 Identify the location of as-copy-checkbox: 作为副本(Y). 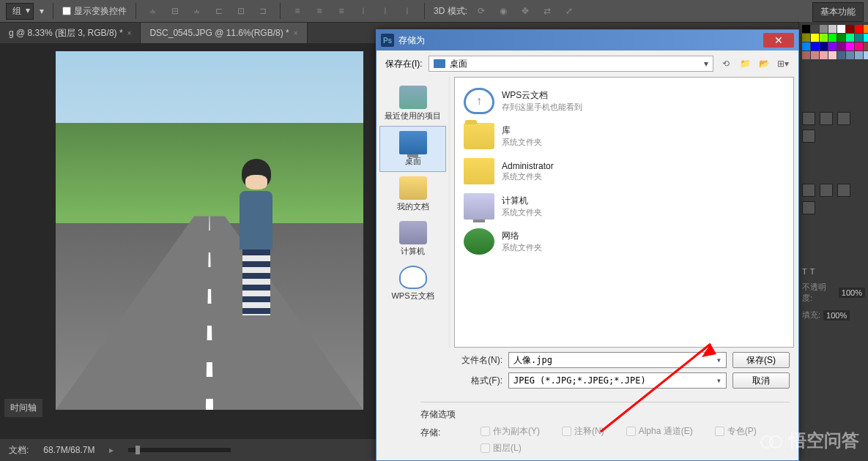
(510, 432).